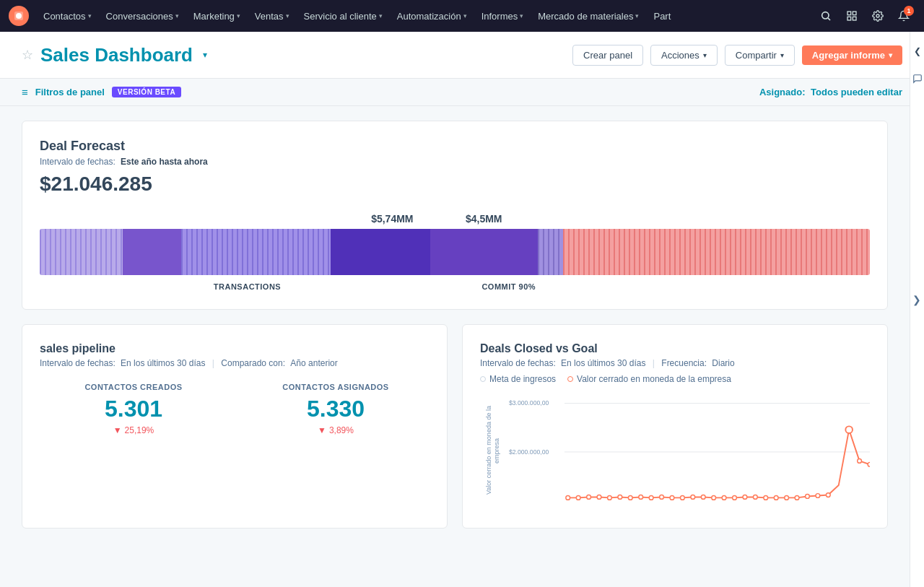 The width and height of the screenshot is (924, 587). What do you see at coordinates (917, 300) in the screenshot?
I see `chevron-right-icon: ❯` at bounding box center [917, 300].